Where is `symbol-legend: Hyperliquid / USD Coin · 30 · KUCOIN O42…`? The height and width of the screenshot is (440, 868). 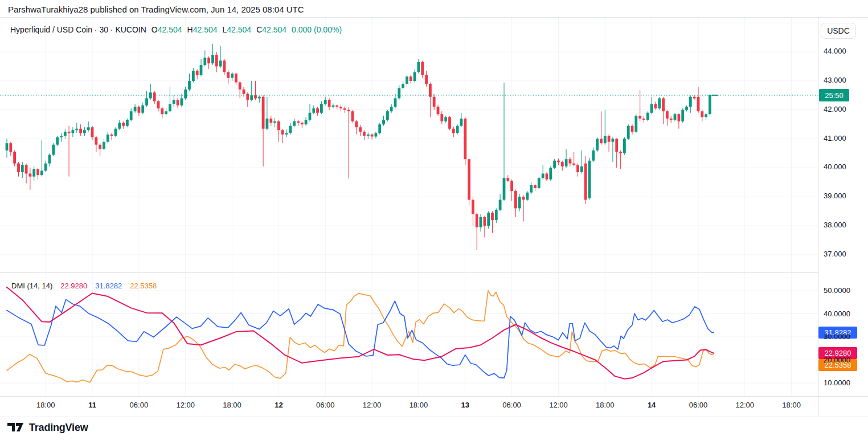 symbol-legend: Hyperliquid / USD Coin · 30 · KUCOIN O42… is located at coordinates (176, 30).